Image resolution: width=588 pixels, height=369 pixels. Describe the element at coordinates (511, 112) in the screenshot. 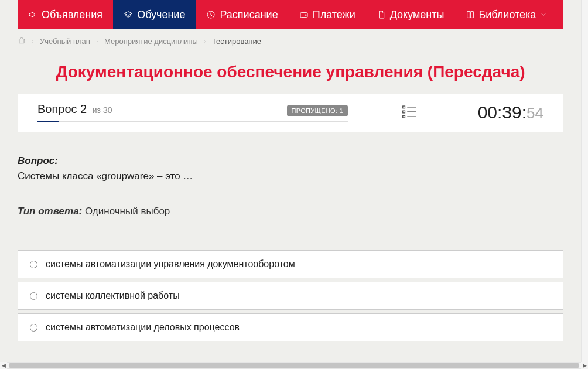

I see `countdown-timer: 00:39:54` at that location.